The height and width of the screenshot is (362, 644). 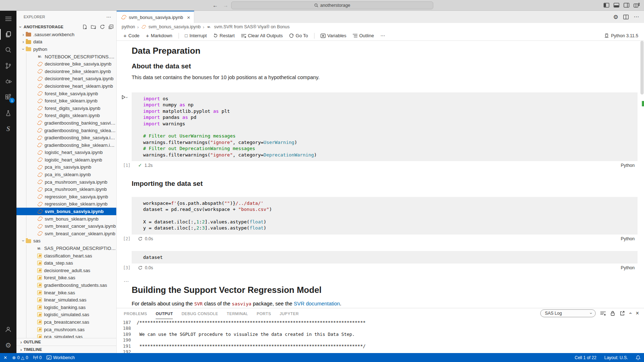 I want to click on toggle-sidebar-icon, so click(x=606, y=5).